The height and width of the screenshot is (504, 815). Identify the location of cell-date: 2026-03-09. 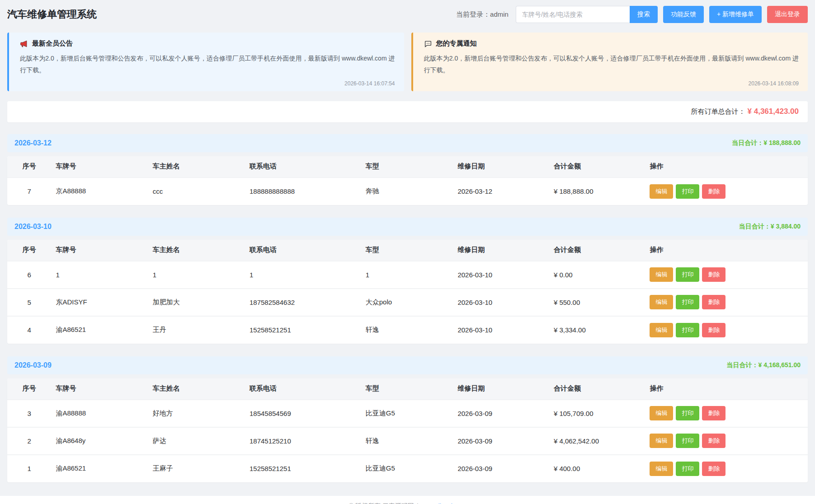
(501, 441).